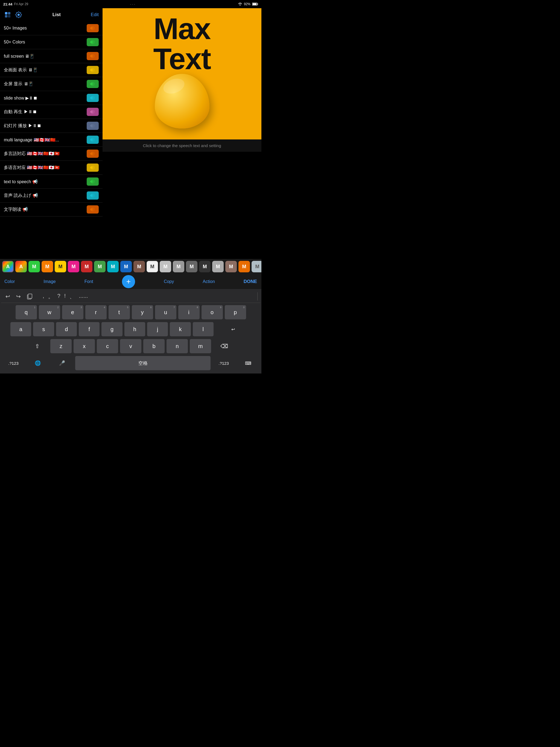 The height and width of the screenshot is (747, 560). What do you see at coordinates (192, 266) in the screenshot?
I see `swatch-14: M` at bounding box center [192, 266].